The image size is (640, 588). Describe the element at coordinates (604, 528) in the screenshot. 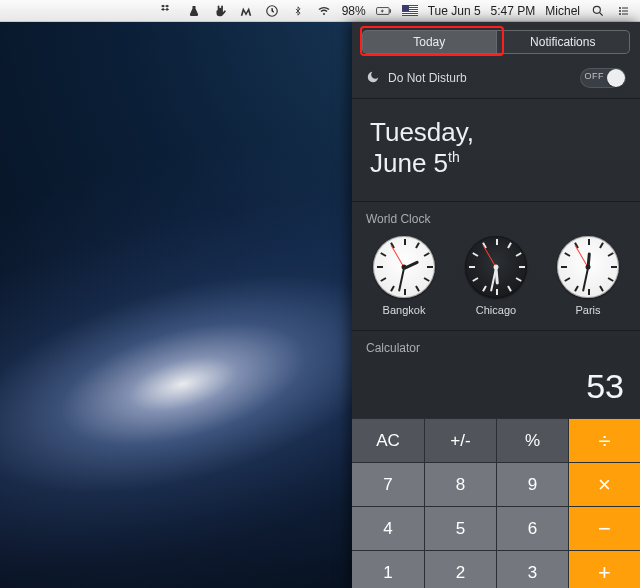

I see `calc-key-−: −` at that location.